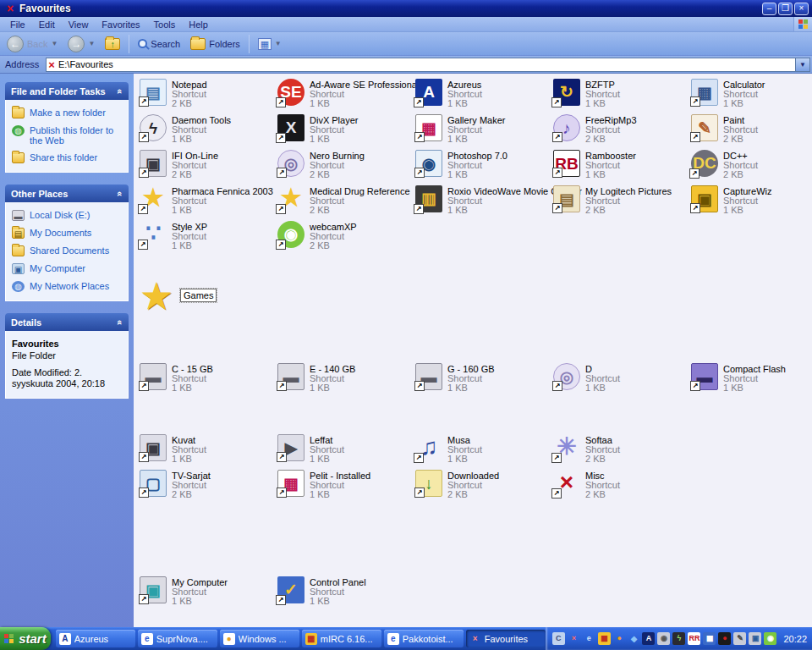 The width and height of the screenshot is (812, 650). What do you see at coordinates (347, 203) in the screenshot?
I see `item-medical-drug-reference: ★Medical Drug ReferenceShortcut2 KB` at bounding box center [347, 203].